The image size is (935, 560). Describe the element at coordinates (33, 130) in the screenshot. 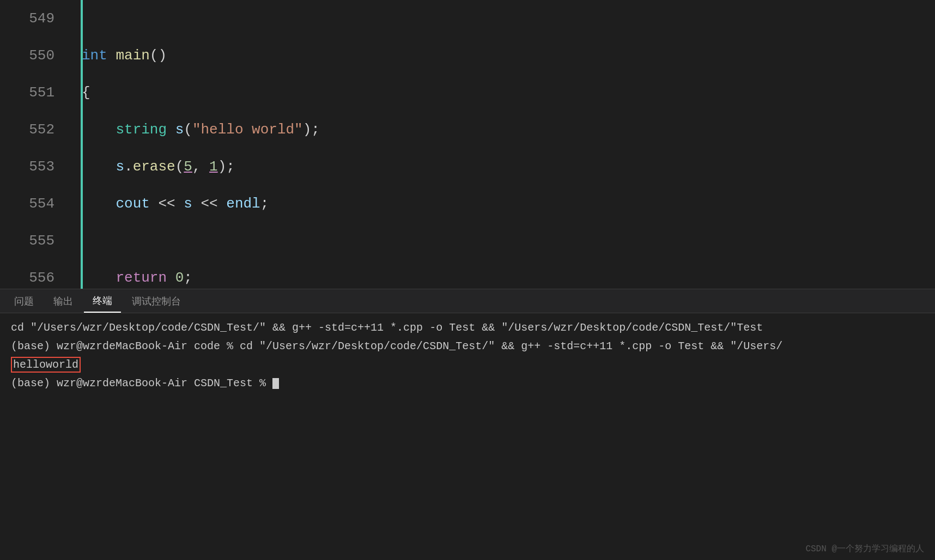

I see `line-number: 552` at that location.